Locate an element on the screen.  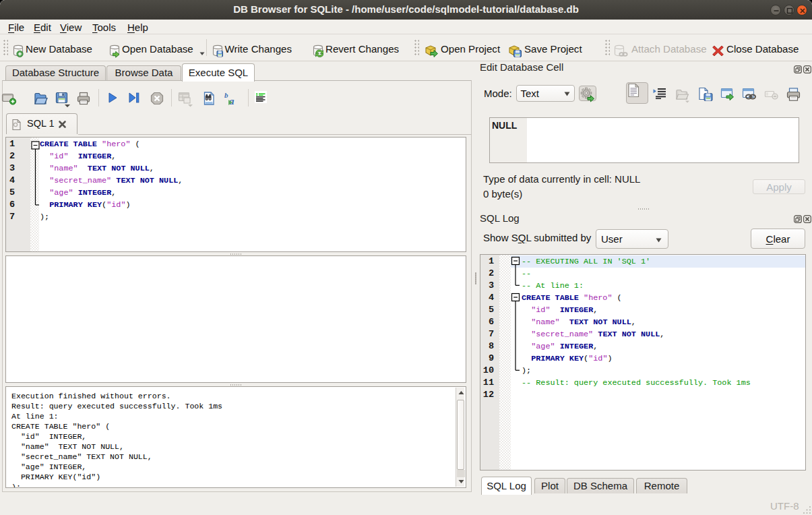
svg-text: b is located at coordinates (226, 95).